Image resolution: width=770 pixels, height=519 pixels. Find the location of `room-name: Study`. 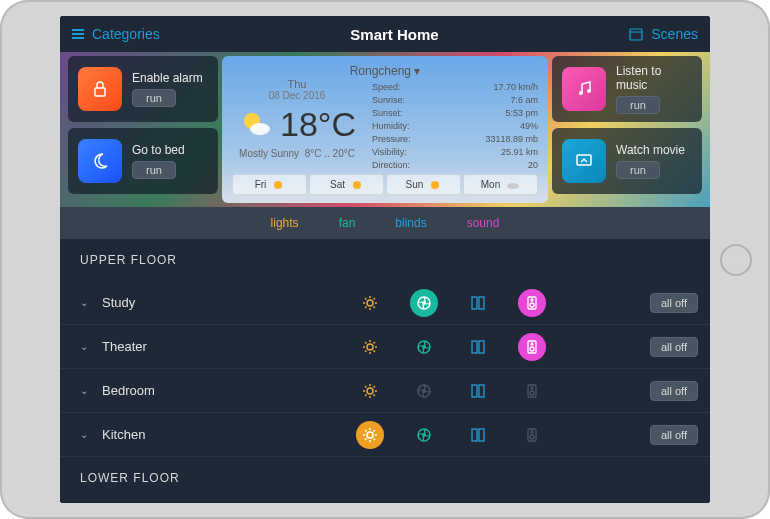

room-name: Study is located at coordinates (177, 302).